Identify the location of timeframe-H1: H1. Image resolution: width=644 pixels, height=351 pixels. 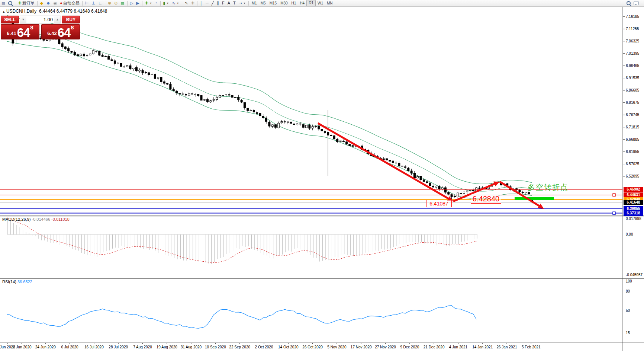
(294, 3).